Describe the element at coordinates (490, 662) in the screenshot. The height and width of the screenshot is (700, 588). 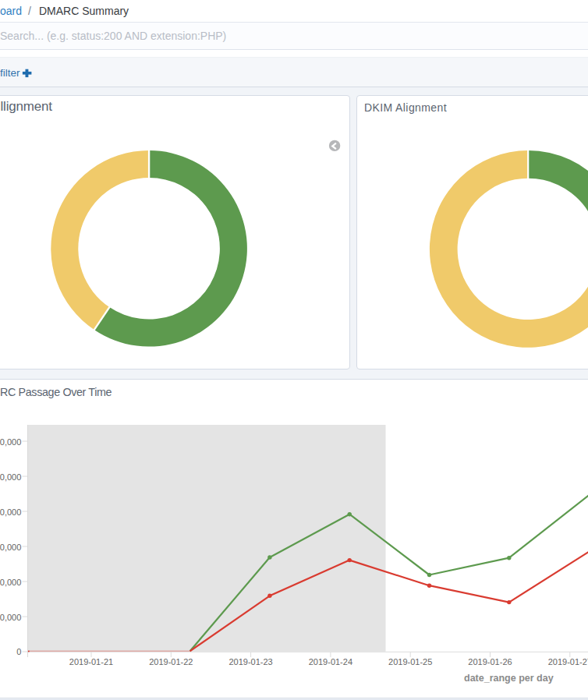
I see `svg-text: 2019-01-26` at that location.